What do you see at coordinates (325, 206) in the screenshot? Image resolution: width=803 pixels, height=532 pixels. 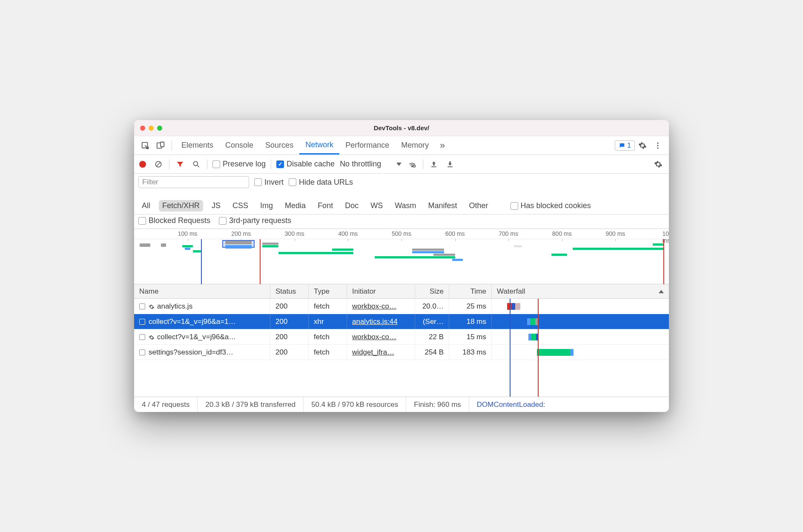 I see `filter-type-font: Font` at bounding box center [325, 206].